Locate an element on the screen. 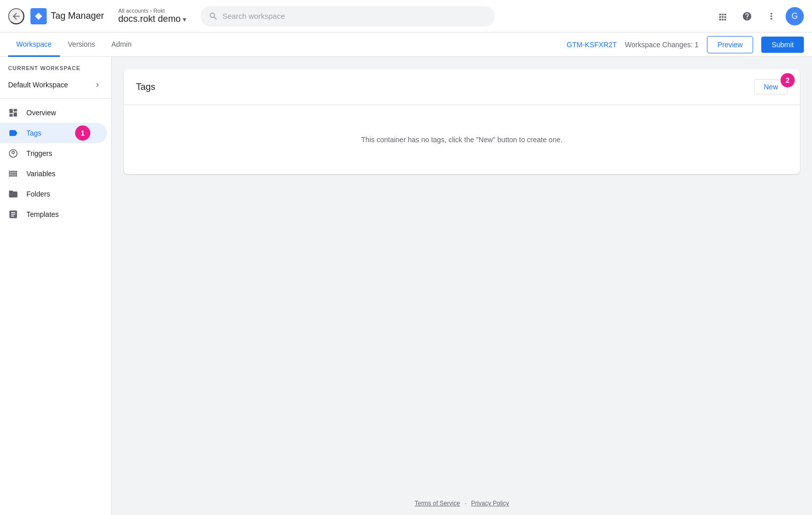  gtm-logo-icon is located at coordinates (39, 16).